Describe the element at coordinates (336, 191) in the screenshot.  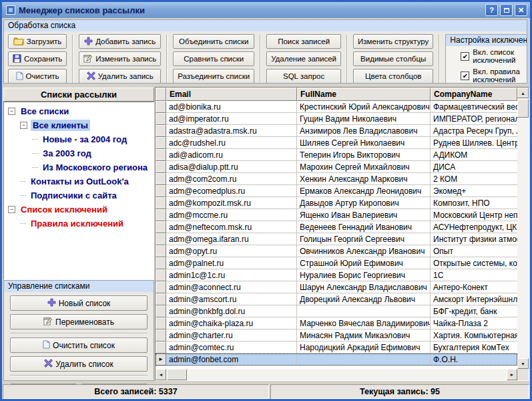
I see `table-row: adm@ecomedplus.ruЕрмаков Александр Леони…` at that location.